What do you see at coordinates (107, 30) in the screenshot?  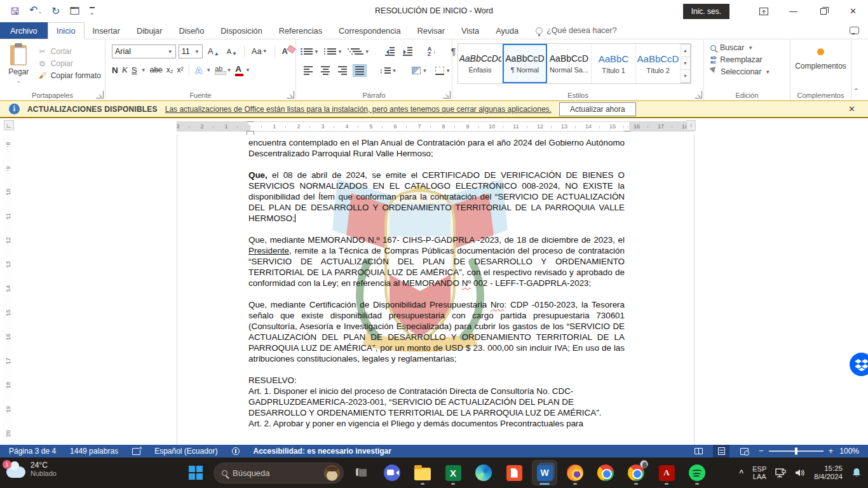 I see `tab-insertar: Insertar` at bounding box center [107, 30].